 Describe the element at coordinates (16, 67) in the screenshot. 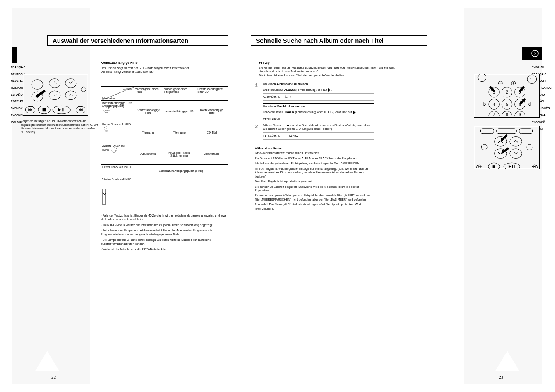

I see `lang-item: FRANÇAIS` at that location.